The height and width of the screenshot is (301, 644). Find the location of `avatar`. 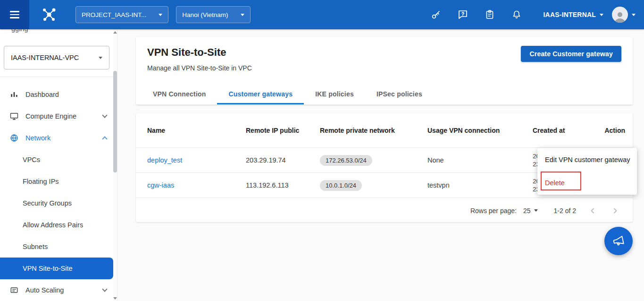

avatar is located at coordinates (620, 15).